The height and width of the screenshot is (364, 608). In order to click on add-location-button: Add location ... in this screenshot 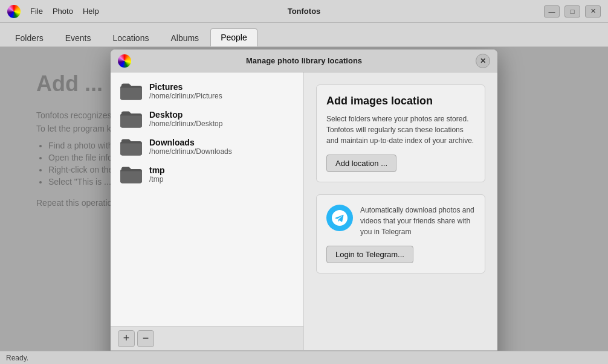, I will do `click(361, 163)`.